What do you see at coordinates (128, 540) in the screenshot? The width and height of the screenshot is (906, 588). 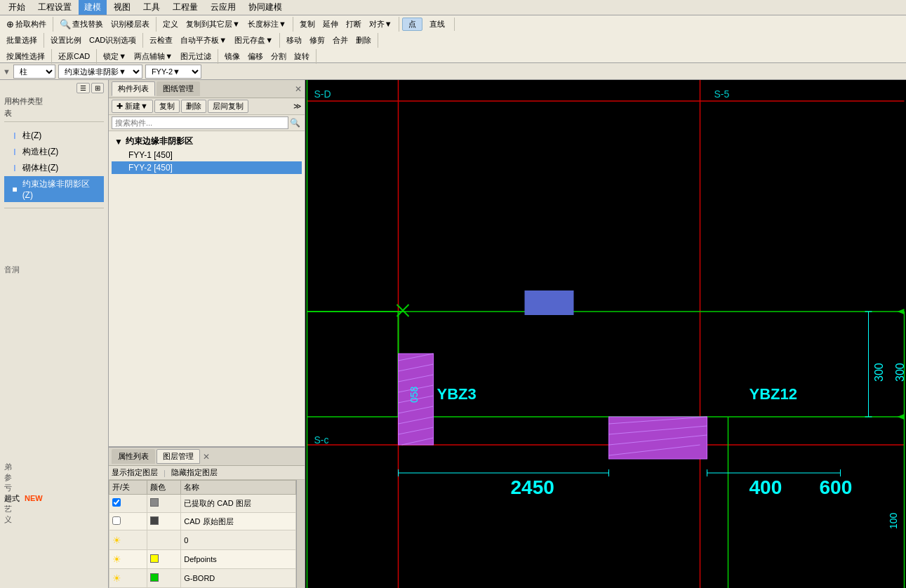 I see `layer-check-3: ☀` at bounding box center [128, 540].